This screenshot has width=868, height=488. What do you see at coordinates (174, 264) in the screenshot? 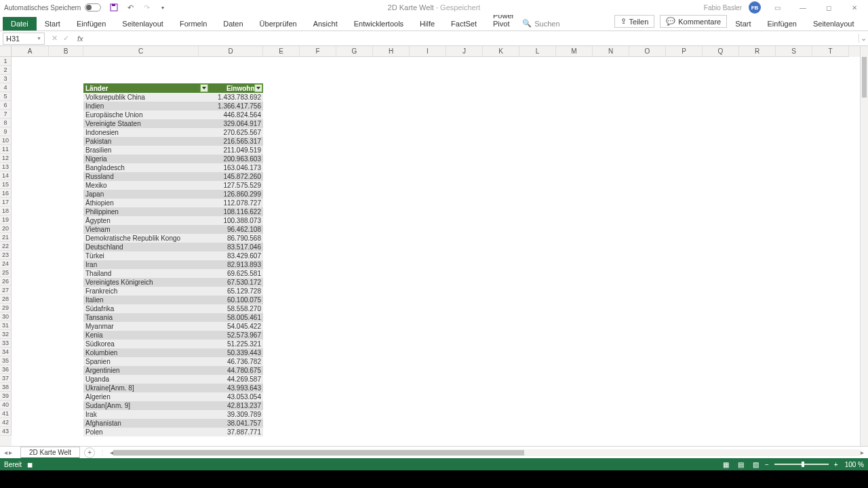
I see `table-row: Iran82.913.893` at bounding box center [174, 264].